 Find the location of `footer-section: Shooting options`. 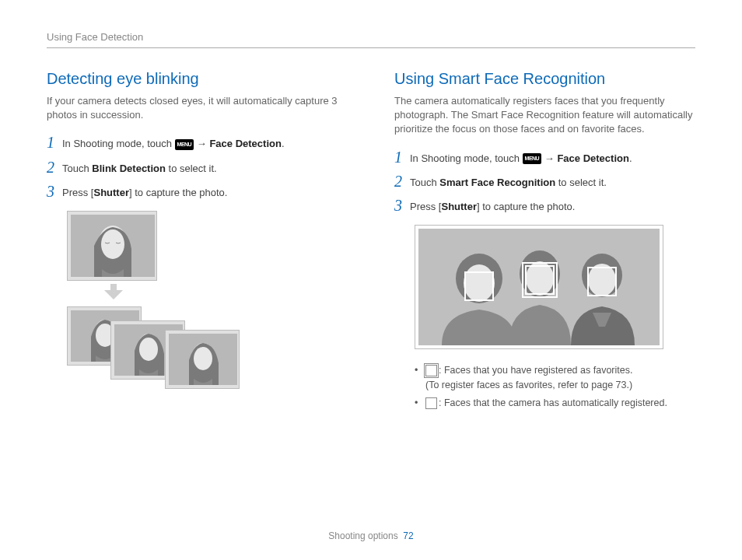

footer-section: Shooting options is located at coordinates (362, 536).